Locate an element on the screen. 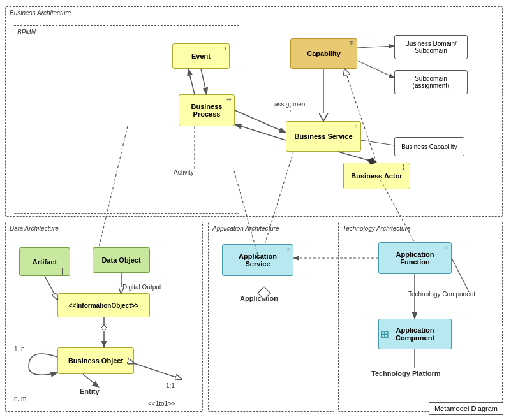 This screenshot has height=420, width=511. application-label: Application is located at coordinates (259, 298).